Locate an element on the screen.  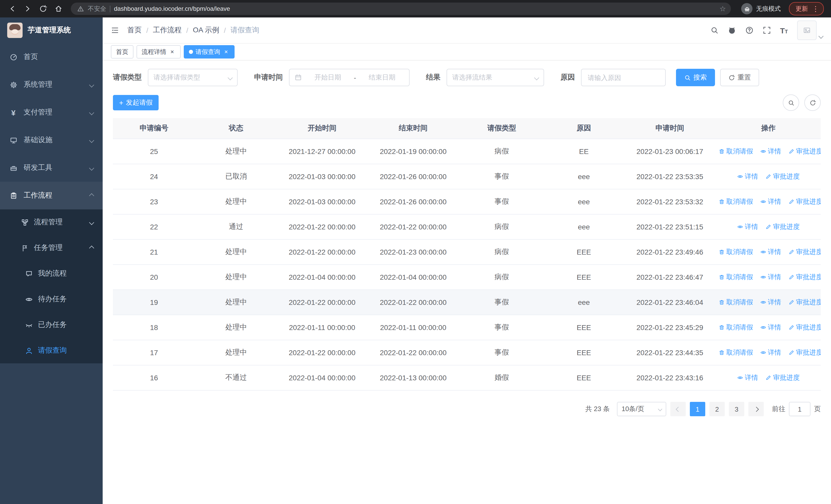
update-chip: 更新 ⋮ is located at coordinates (806, 9).